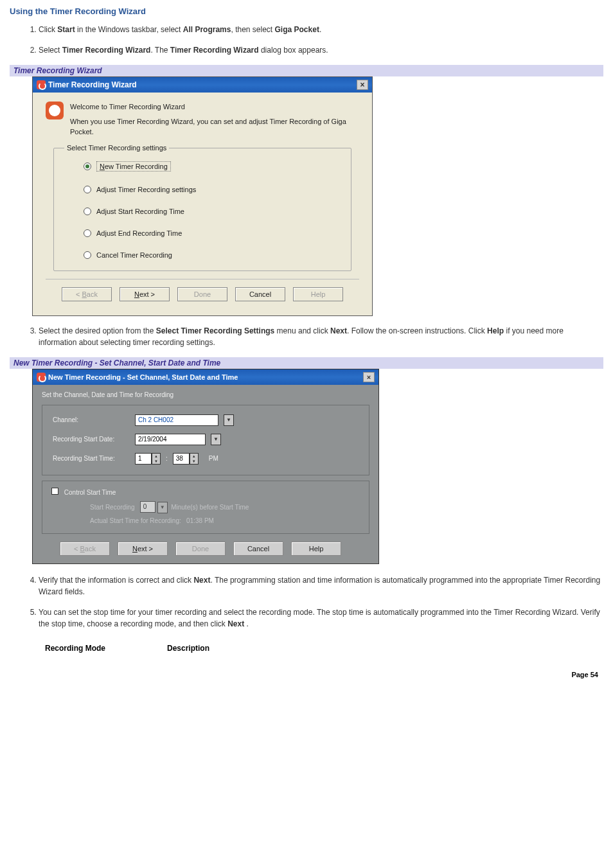 This screenshot has width=613, height=868. I want to click on channel-label: Channel:, so click(91, 420).